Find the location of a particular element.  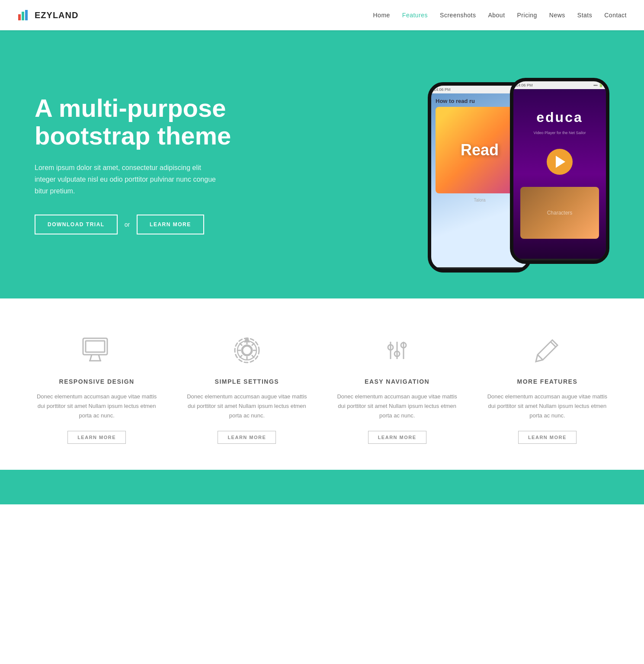

hero-content: A multi-purpose bootstrap theme Lorem ip… is located at coordinates (178, 164).